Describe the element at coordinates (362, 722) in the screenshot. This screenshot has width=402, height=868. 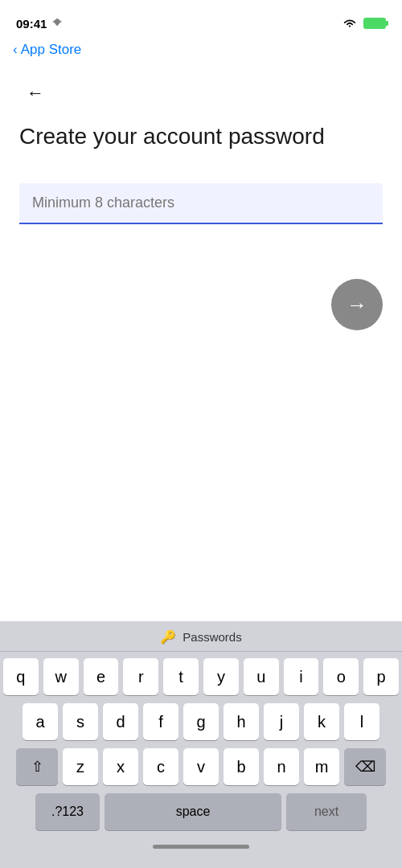
I see `key-l: l` at that location.